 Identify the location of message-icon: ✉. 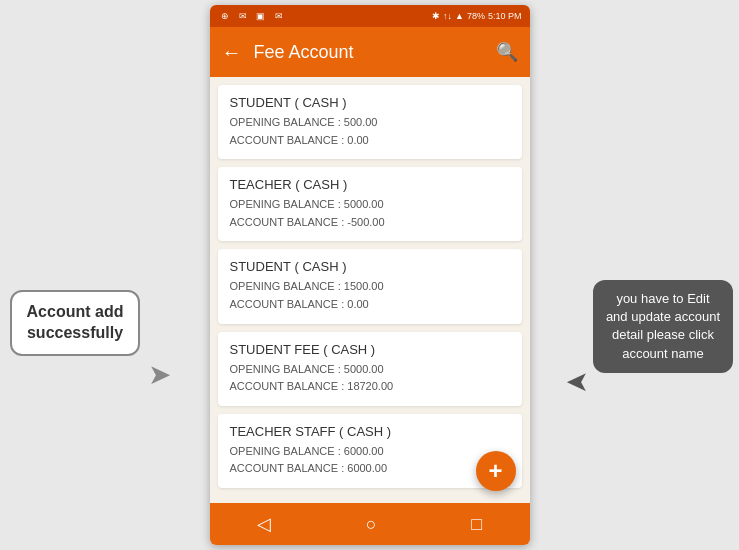
(243, 16).